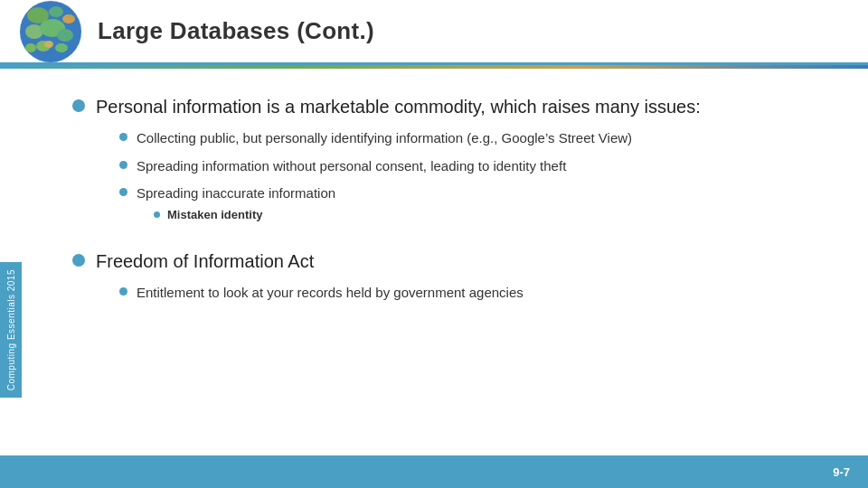 The height and width of the screenshot is (488, 868). Describe the element at coordinates (330, 293) in the screenshot. I see `sub-bullet-2-1-text: Entitlement to look at your records held…` at that location.